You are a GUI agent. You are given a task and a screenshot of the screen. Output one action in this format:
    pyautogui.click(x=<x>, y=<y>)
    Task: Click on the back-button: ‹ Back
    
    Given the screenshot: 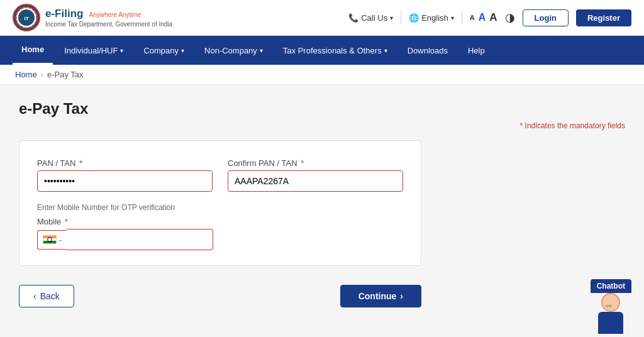 What is the action you would take?
    pyautogui.click(x=47, y=296)
    